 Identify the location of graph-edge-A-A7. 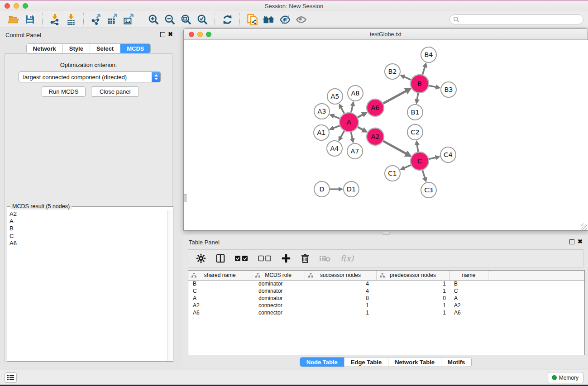
(352, 137).